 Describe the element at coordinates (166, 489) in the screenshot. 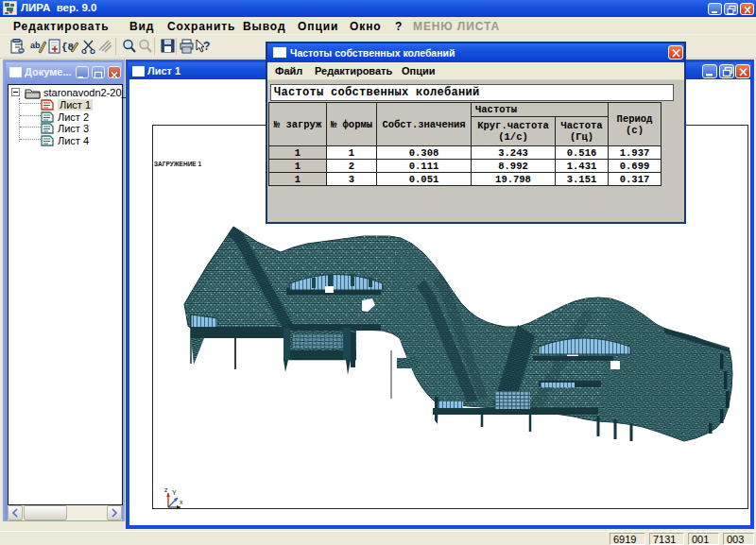

I see `svg-text: z` at that location.